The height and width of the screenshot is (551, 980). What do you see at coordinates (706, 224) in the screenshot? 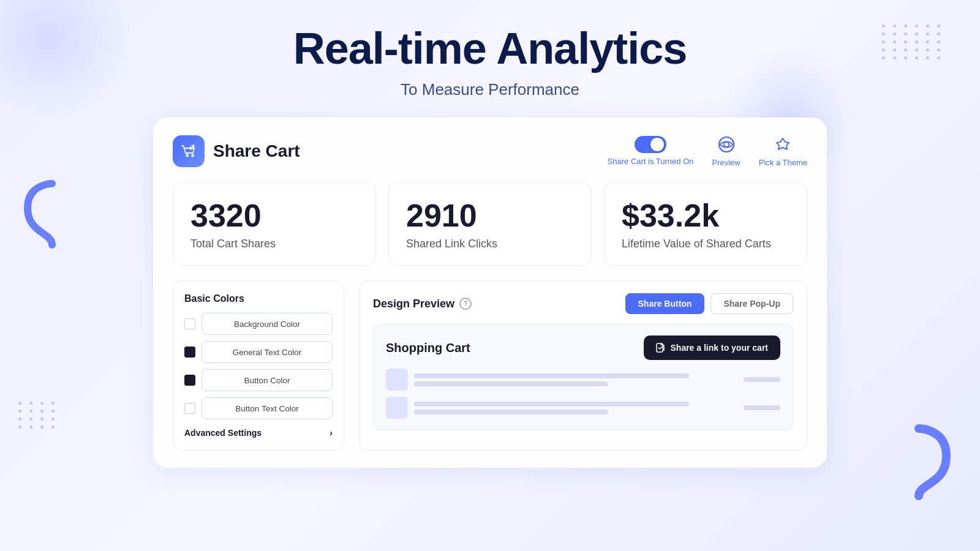
I see `stat-card-value: $33.2k Lifetime Value of Shared Carts` at bounding box center [706, 224].